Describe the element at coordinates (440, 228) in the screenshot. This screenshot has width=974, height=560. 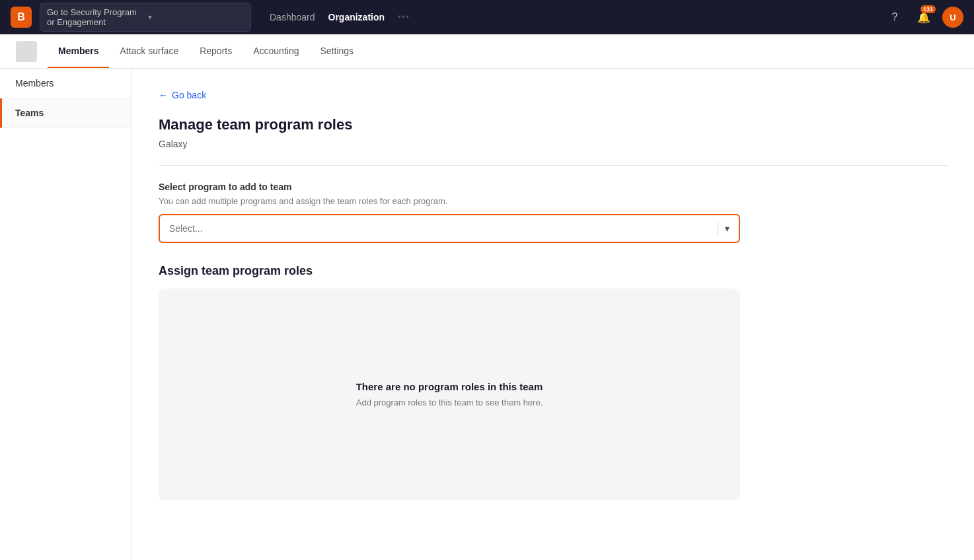
I see `program-select-input` at that location.